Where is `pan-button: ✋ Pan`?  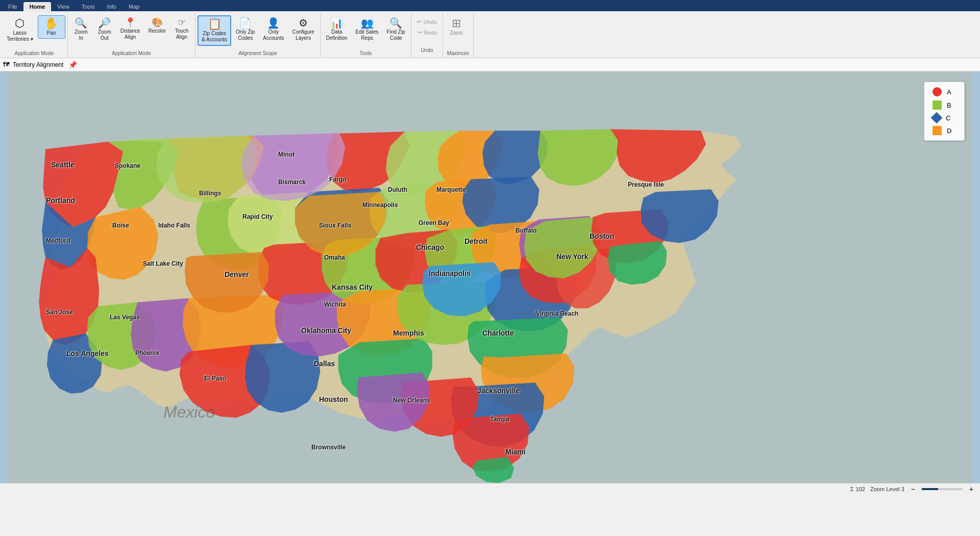 pan-button: ✋ Pan is located at coordinates (52, 27).